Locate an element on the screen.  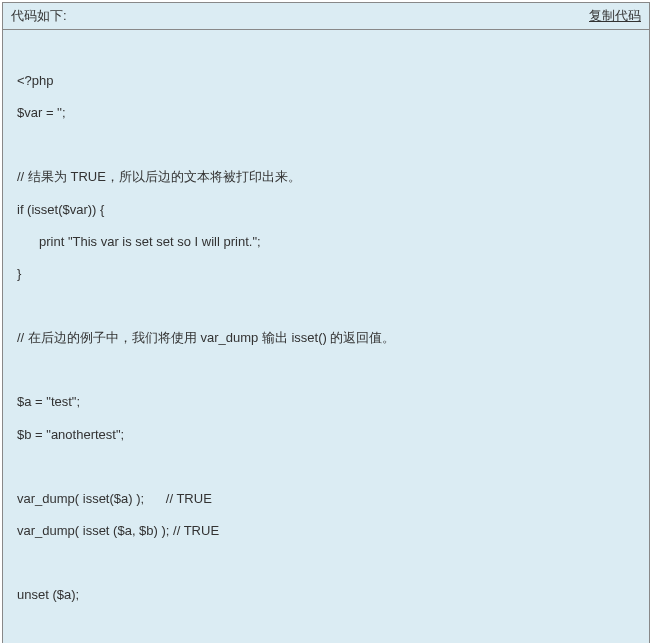
code-line: } is located at coordinates (326, 274).